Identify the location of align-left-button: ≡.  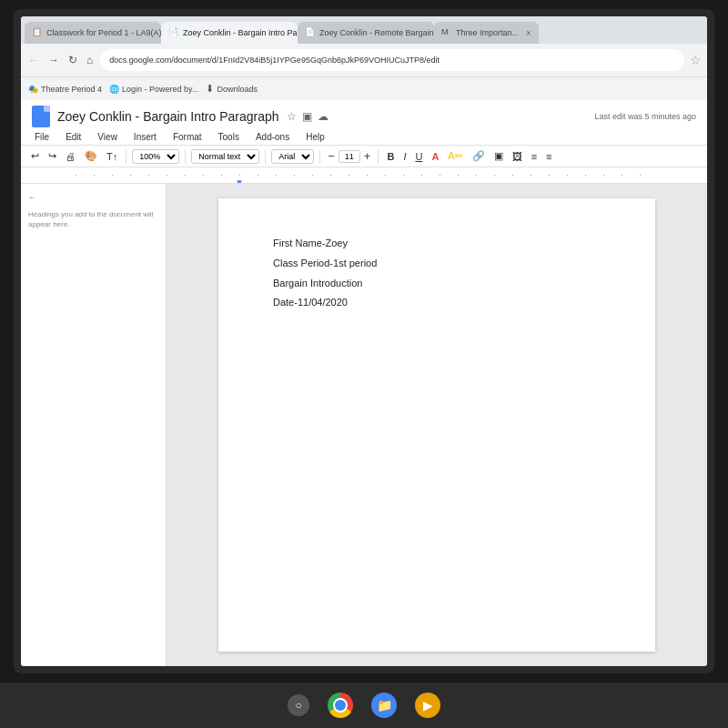
(534, 157).